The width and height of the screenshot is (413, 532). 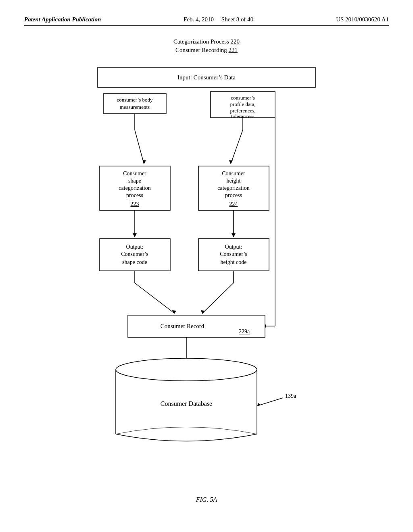 What do you see at coordinates (243, 110) in the screenshot?
I see `svg-text: preferences,` at bounding box center [243, 110].